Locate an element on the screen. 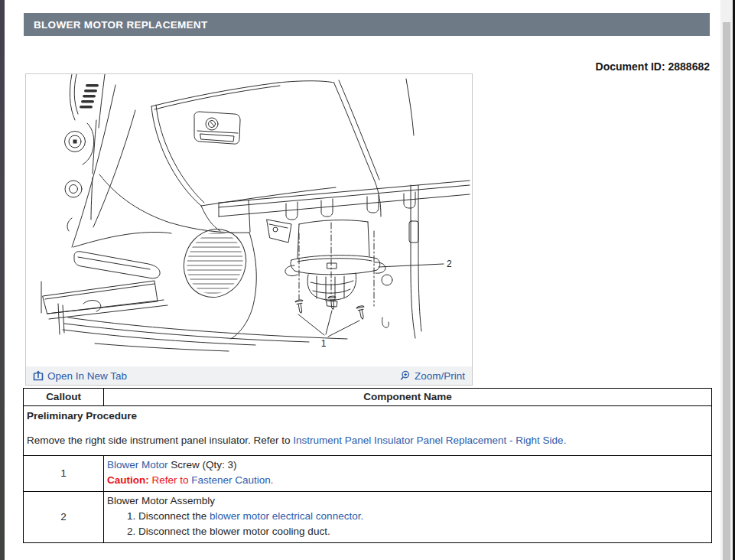 The width and height of the screenshot is (735, 560). component-name-rest: Screw (Qty: 3) is located at coordinates (203, 465).